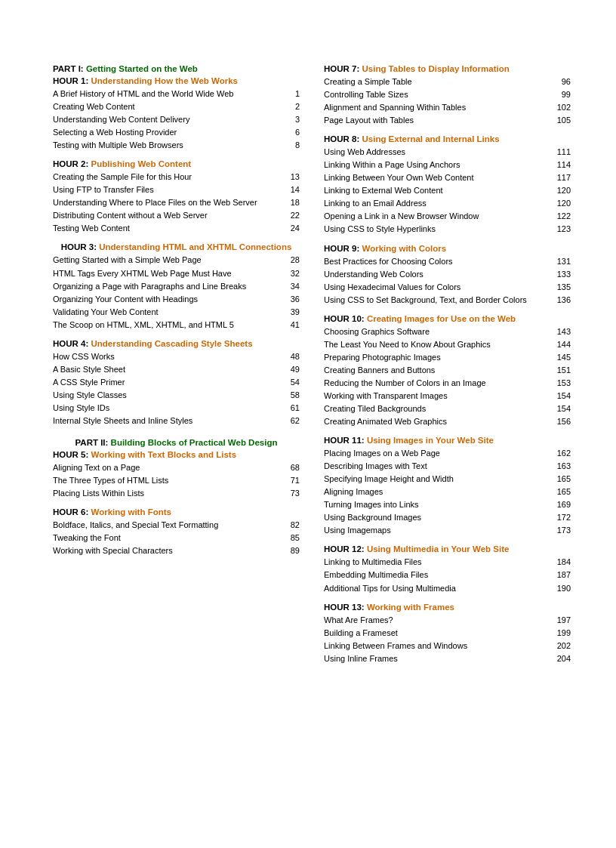 This screenshot has width=616, height=848. I want to click on entry-page: 144, so click(564, 344).